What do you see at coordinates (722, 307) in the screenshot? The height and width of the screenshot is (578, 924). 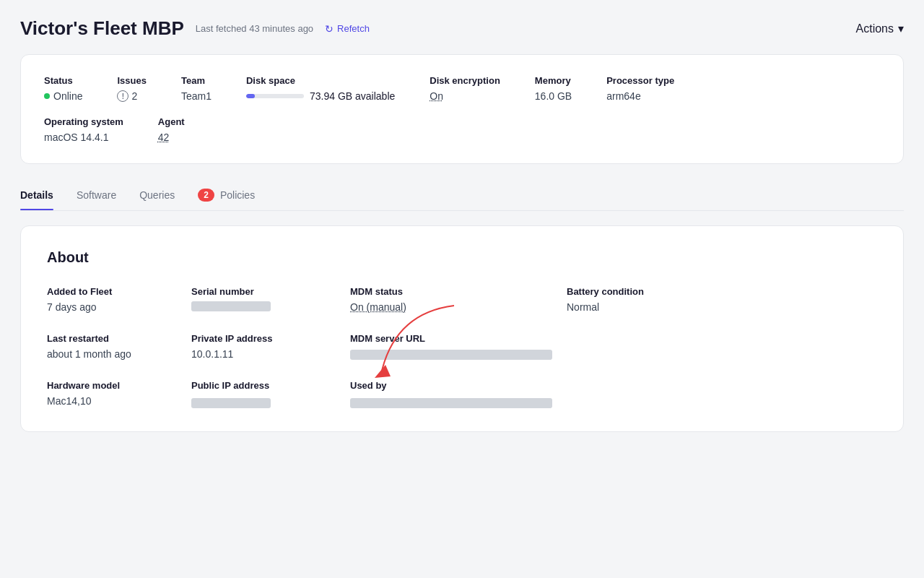 I see `battery-condition-value: Normal` at bounding box center [722, 307].